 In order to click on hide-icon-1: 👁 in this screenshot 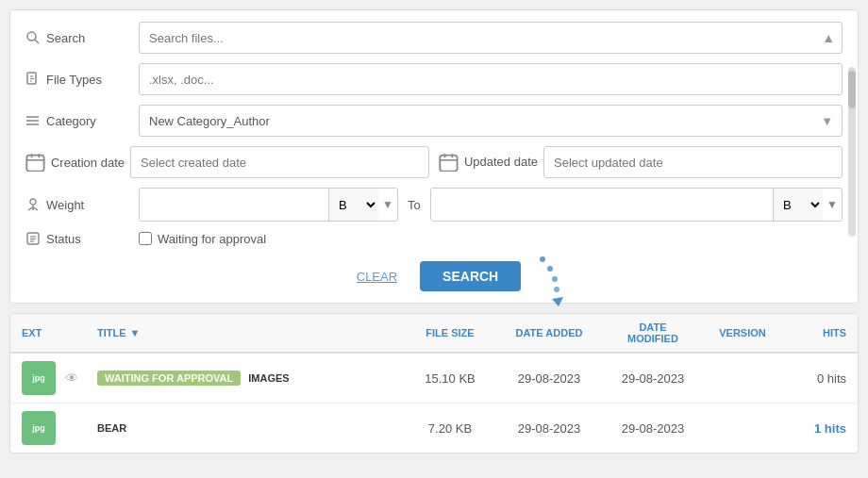, I will do `click(72, 378)`.